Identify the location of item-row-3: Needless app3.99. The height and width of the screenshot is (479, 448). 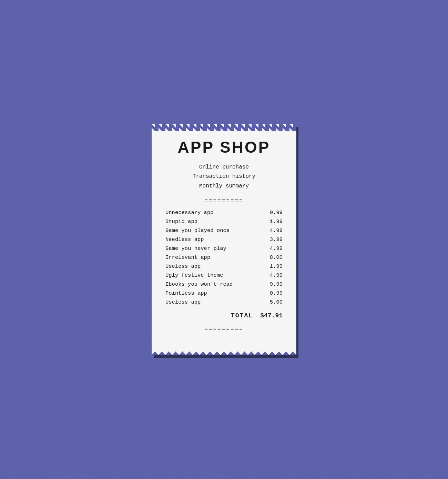
(224, 240).